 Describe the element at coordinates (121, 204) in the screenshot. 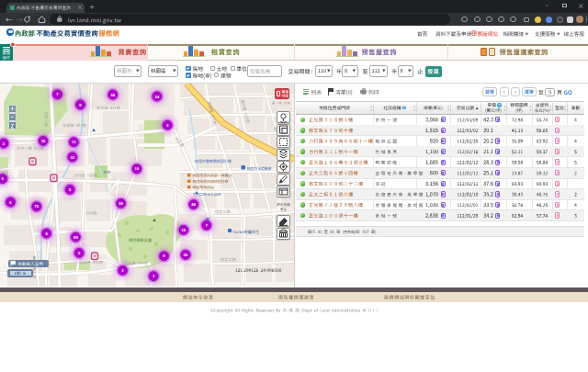

I see `svg-text: 98` at that location.